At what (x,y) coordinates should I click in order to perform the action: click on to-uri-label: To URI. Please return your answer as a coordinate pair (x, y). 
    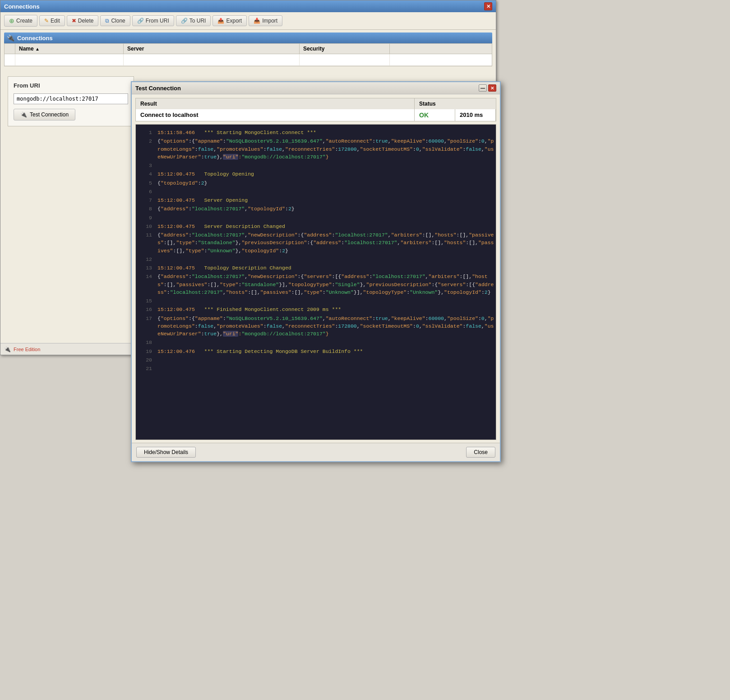
    Looking at the image, I should click on (198, 21).